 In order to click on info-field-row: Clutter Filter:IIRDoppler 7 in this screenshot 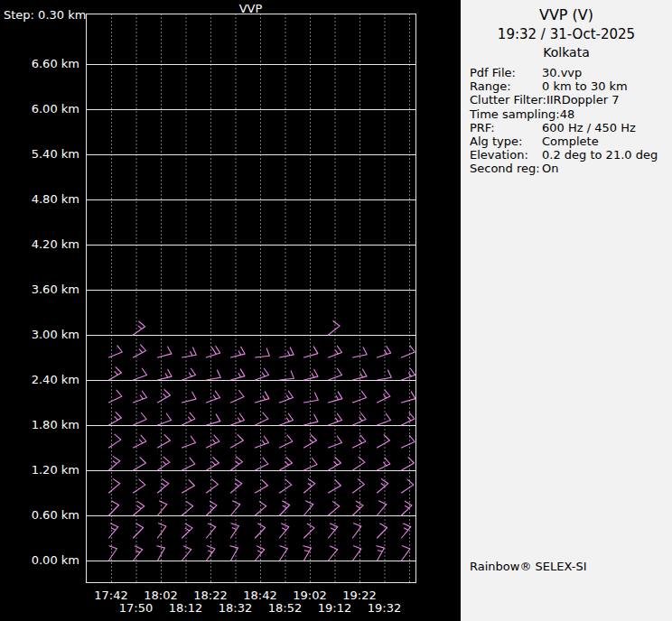, I will do `click(571, 99)`.